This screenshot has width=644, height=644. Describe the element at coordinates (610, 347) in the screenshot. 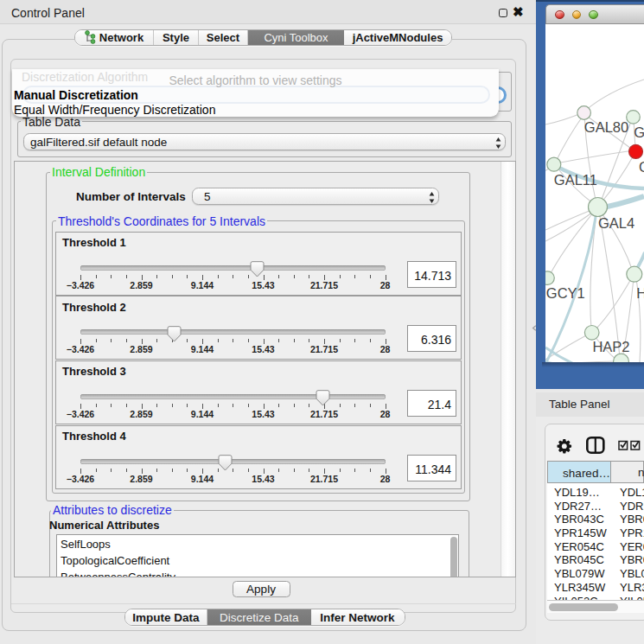

I see `svg-text: HAP2` at that location.